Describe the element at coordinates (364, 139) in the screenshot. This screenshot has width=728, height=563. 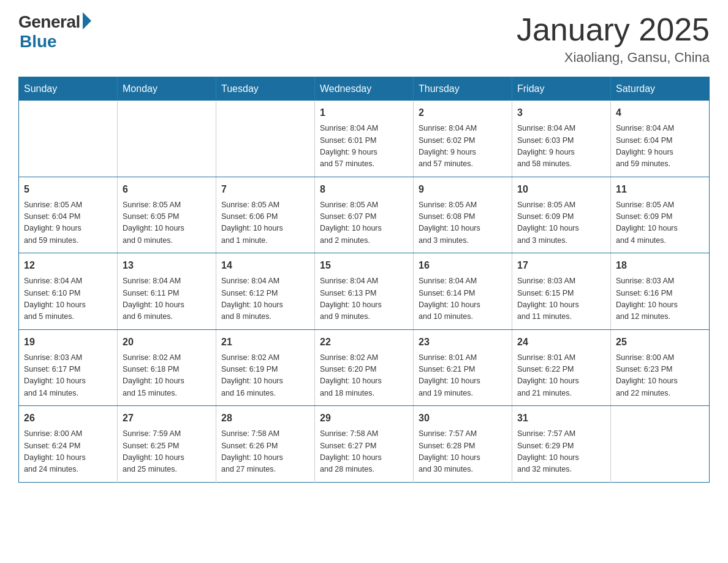
I see `week-row-1: 1Sunrise: 8:04 AMSunset: 6:01 PMDaylight…` at that location.